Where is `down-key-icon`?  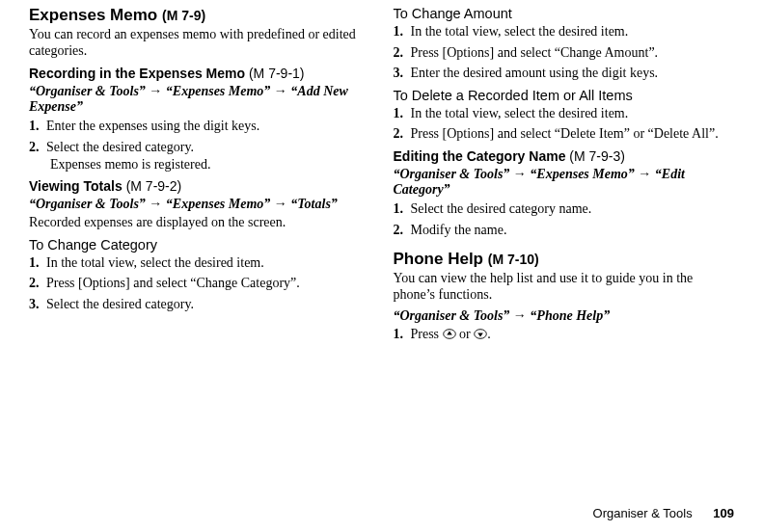
down-key-icon is located at coordinates (480, 333).